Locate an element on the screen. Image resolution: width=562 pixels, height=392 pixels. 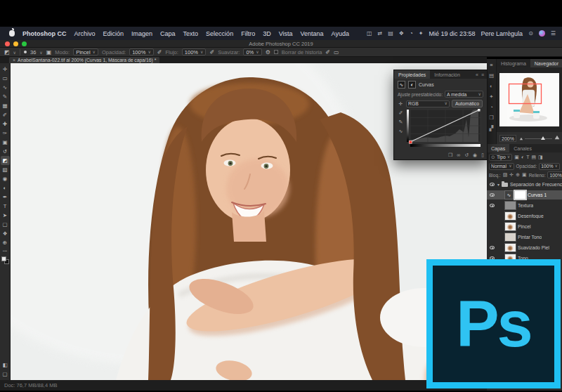
menubar-status-icon: ✦ is located at coordinates (422, 34).